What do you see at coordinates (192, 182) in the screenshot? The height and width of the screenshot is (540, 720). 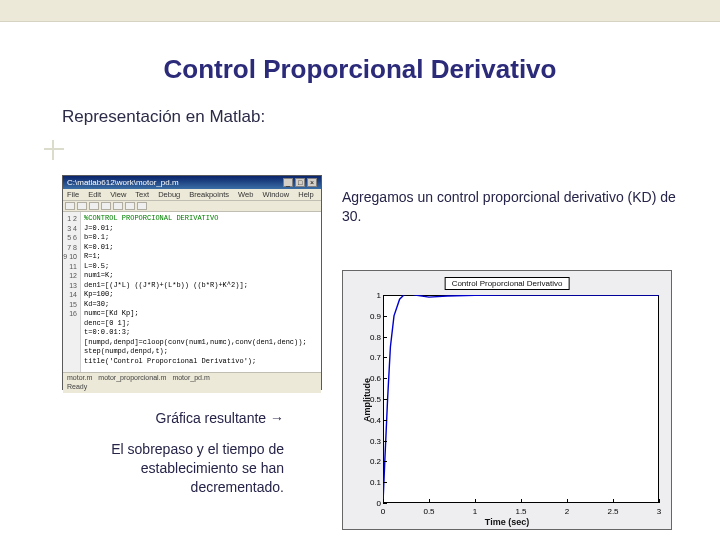 I see `editor-titlebar: C:\matlab612\work\motor_pd.m _ □ ×` at bounding box center [192, 182].